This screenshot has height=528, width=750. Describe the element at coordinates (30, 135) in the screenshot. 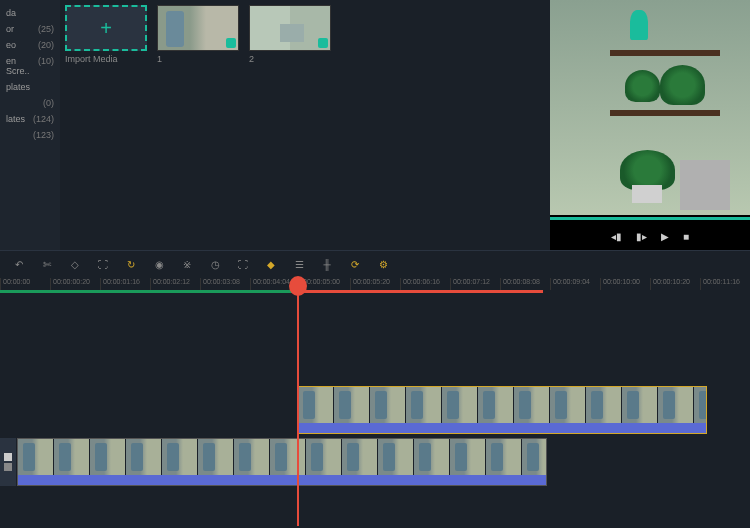

I see `sidebar-item: (123)` at that location.